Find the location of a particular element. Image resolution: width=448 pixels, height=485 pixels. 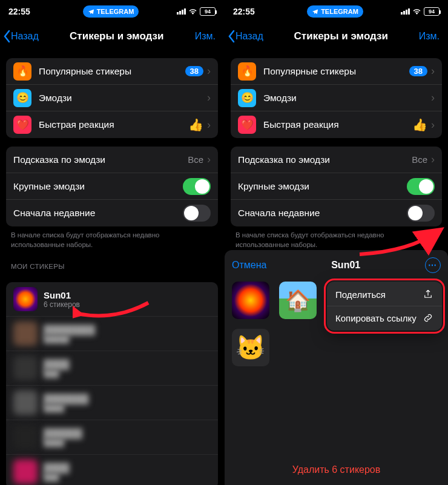

sticker-pack-item: ██████████ is located at coordinates (112, 437).